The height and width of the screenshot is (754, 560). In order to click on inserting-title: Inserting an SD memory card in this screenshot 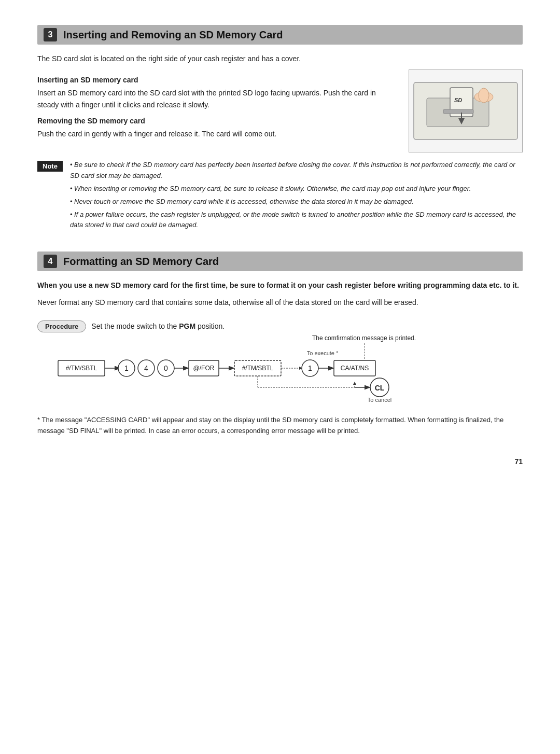, I will do `click(218, 80)`.